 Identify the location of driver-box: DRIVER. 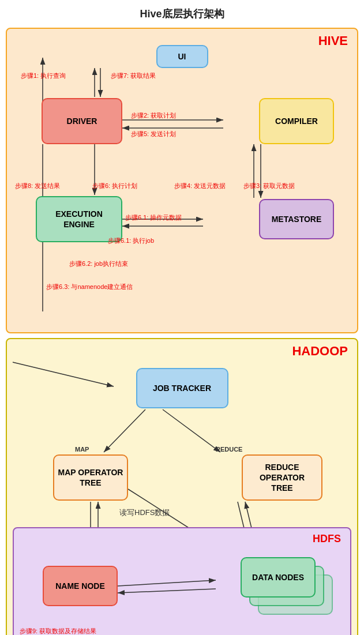
(82, 121).